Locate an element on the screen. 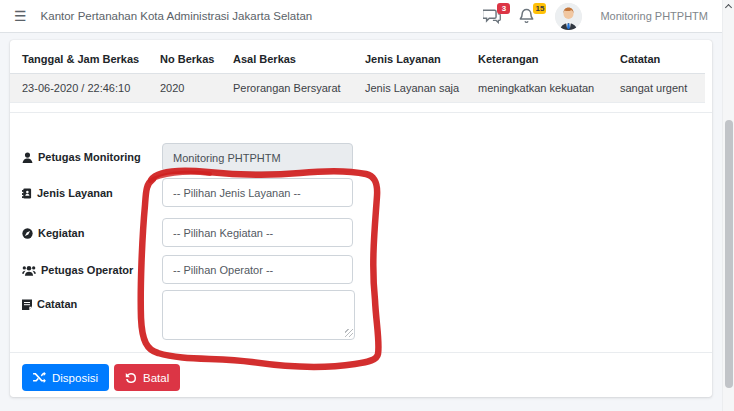 This screenshot has height=411, width=734. form-row-jenis-layanan: Jenis Layanan -- Pilihan Jenis Layanan -… is located at coordinates (361, 192).